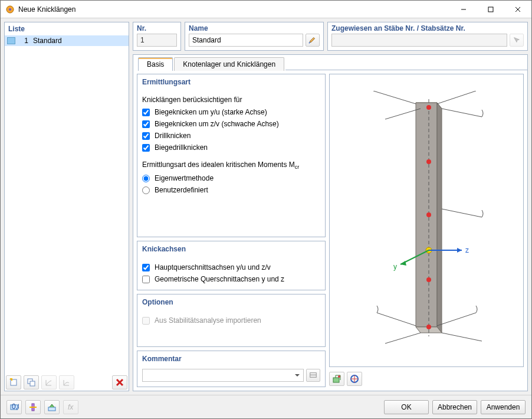  What do you see at coordinates (33, 407) in the screenshot?
I see `footer-tool-2-button` at bounding box center [33, 407].